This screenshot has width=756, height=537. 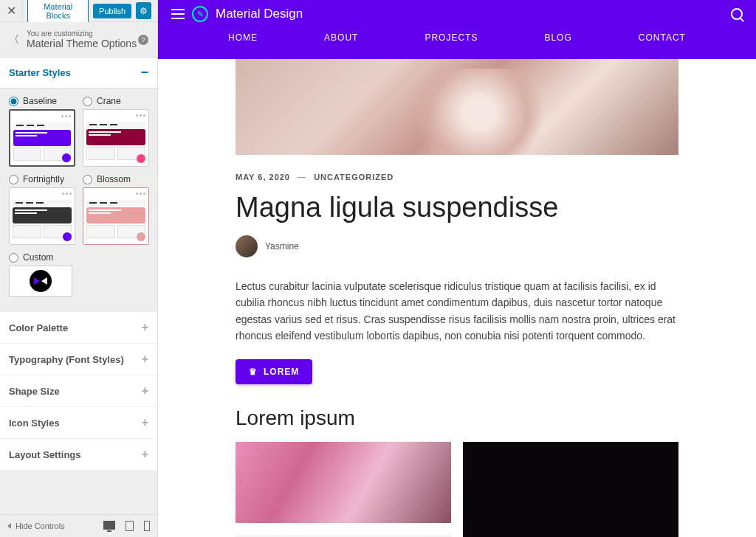 I want to click on nav-about: ABOUT, so click(x=341, y=38).